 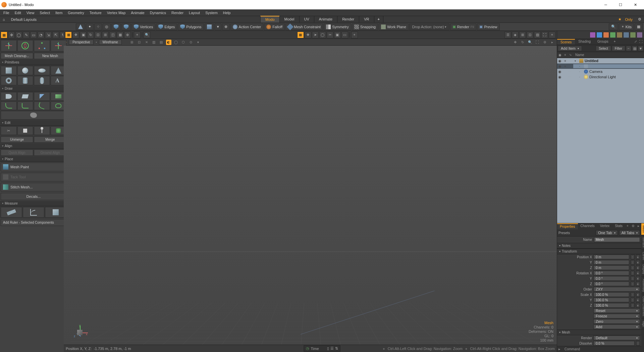 I want to click on list-mode-icon: ▤, so click(x=635, y=48).